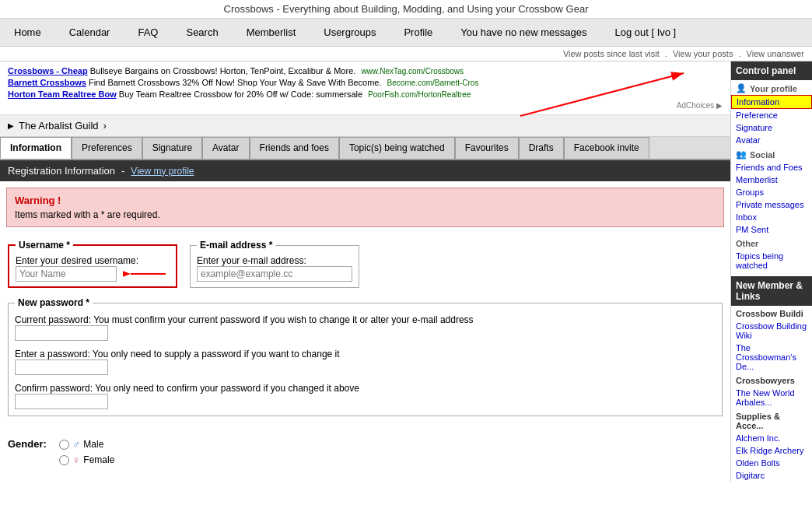  What do you see at coordinates (59, 126) in the screenshot?
I see `guild-label: The Arbalist Guild` at bounding box center [59, 126].